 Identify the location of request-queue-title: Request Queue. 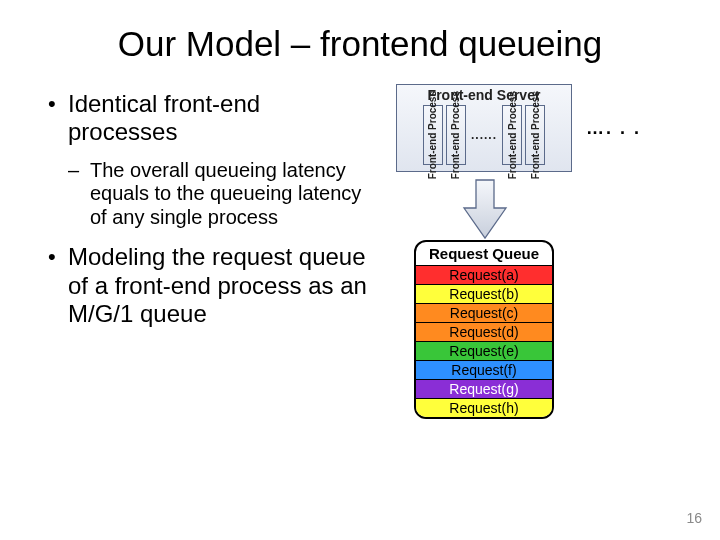
(484, 254).